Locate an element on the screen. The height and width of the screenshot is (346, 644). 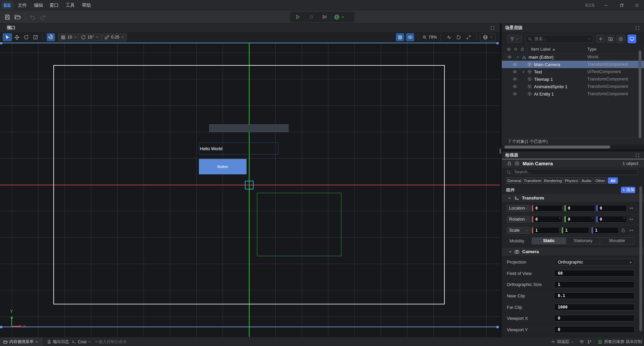
menu-edit: 编辑 is located at coordinates (38, 5).